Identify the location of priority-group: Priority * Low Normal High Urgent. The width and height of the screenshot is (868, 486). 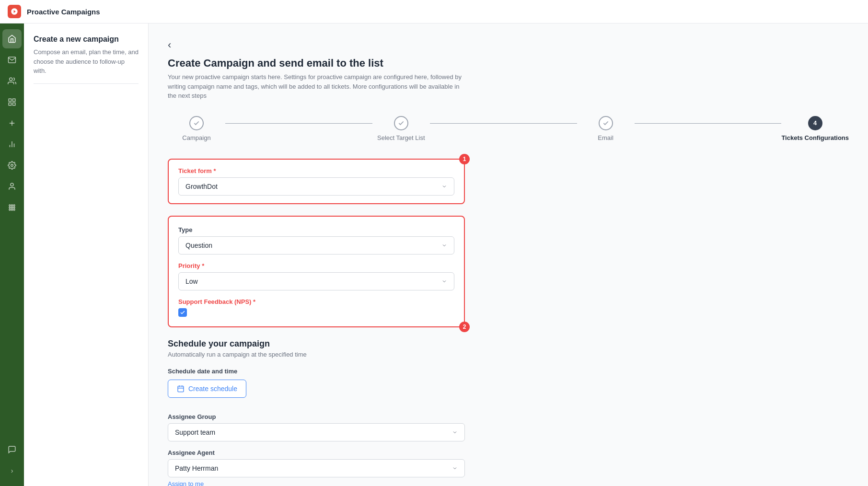
(316, 276).